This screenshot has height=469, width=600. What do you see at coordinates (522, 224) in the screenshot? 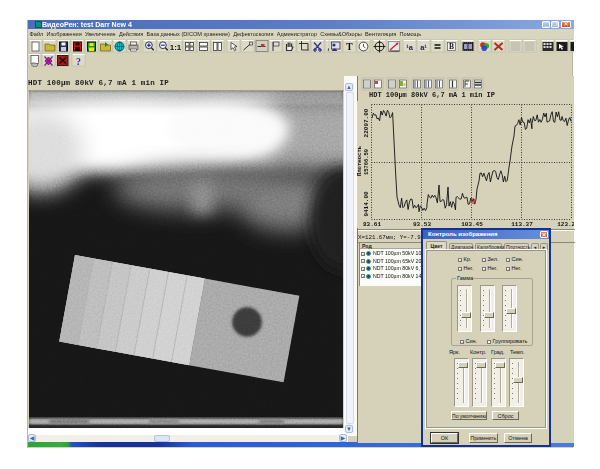
I see `svg-text: 113.37` at bounding box center [522, 224].